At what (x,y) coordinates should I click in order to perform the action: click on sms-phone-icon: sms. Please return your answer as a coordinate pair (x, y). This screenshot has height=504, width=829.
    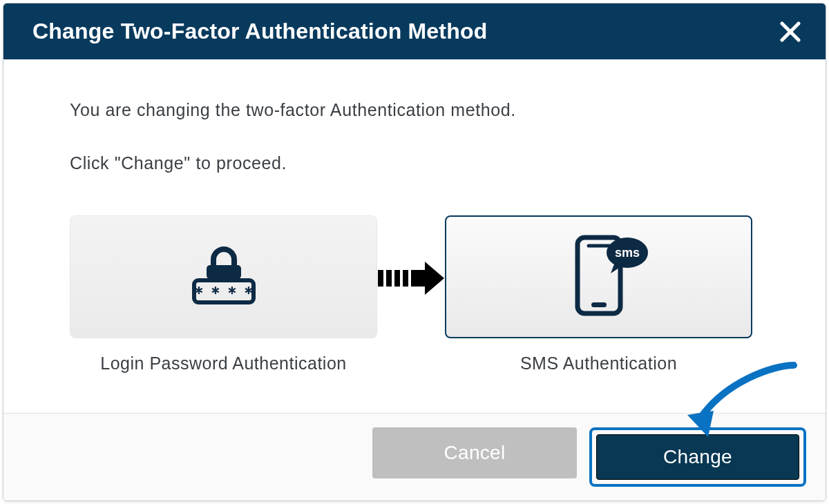
    Looking at the image, I should click on (599, 277).